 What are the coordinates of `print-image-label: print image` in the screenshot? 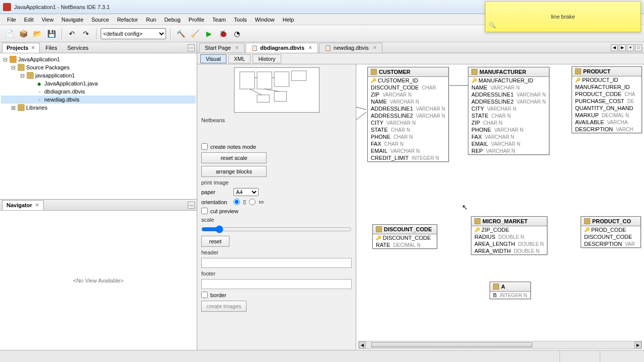 It's located at (277, 183).